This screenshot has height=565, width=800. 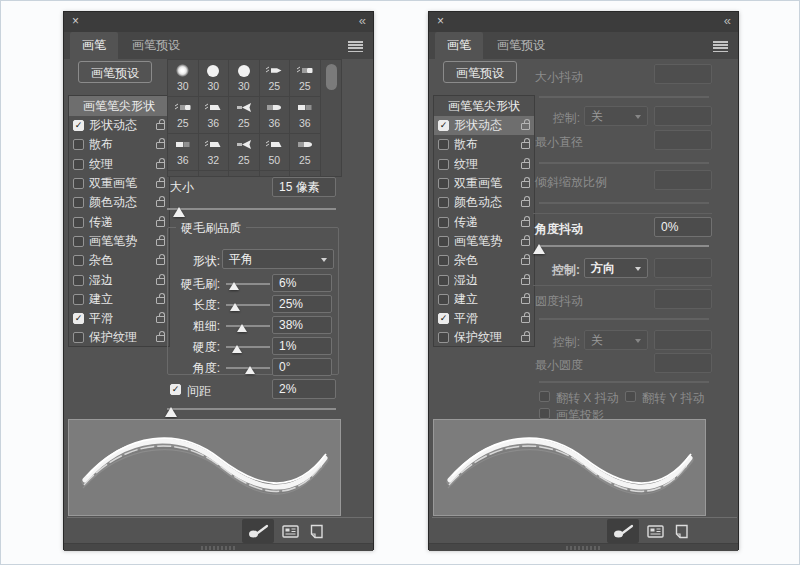 What do you see at coordinates (304, 187) in the screenshot?
I see `size-input: 15 像素` at bounding box center [304, 187].